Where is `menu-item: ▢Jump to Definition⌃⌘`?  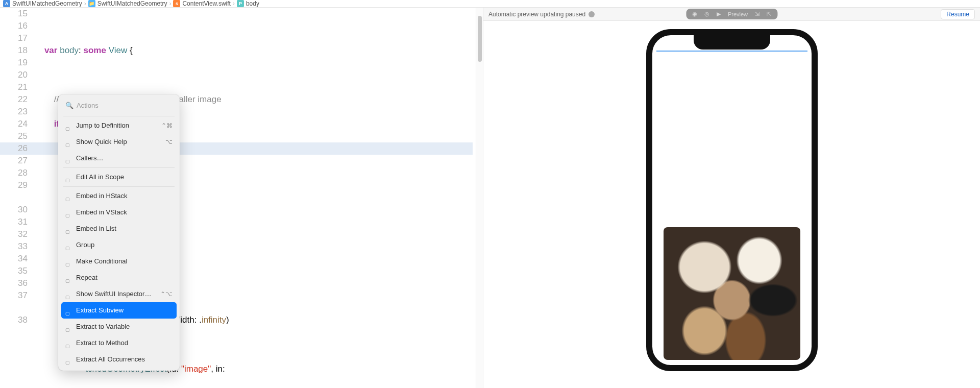
menu-item: ▢Jump to Definition⌃⌘ is located at coordinates (119, 126).